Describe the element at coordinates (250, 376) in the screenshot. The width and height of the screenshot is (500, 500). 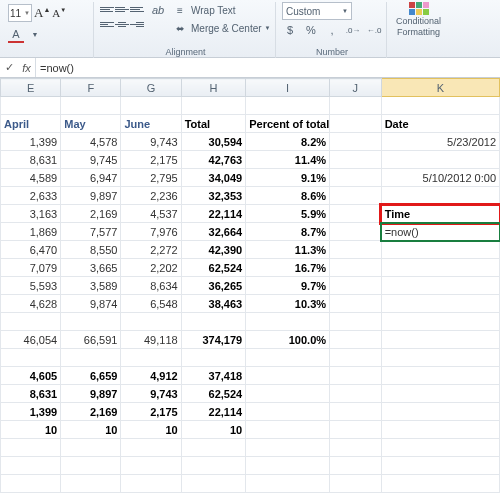
I see `summary-row: 4,6056,6594,91237,418` at that location.